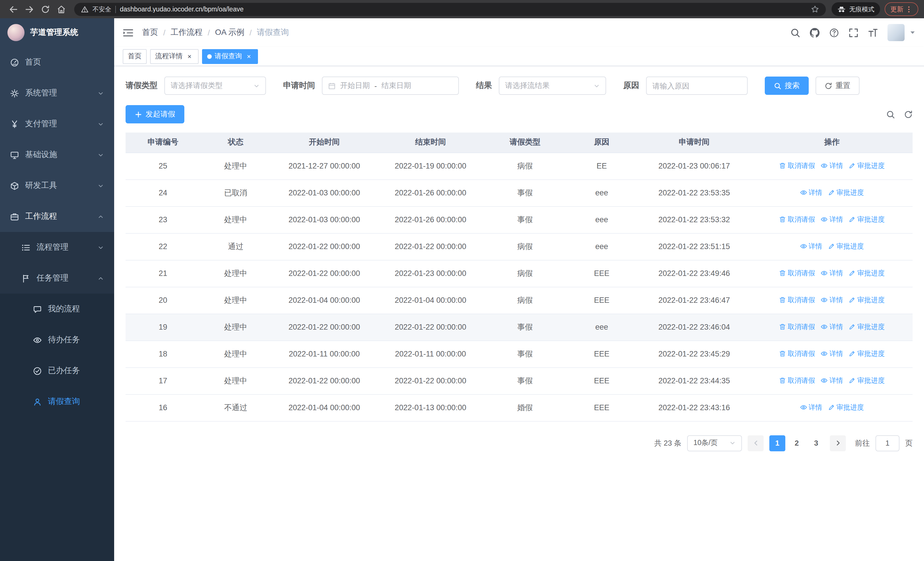 This screenshot has height=561, width=924. What do you see at coordinates (902, 9) in the screenshot?
I see `browser-update-button: 更新` at bounding box center [902, 9].